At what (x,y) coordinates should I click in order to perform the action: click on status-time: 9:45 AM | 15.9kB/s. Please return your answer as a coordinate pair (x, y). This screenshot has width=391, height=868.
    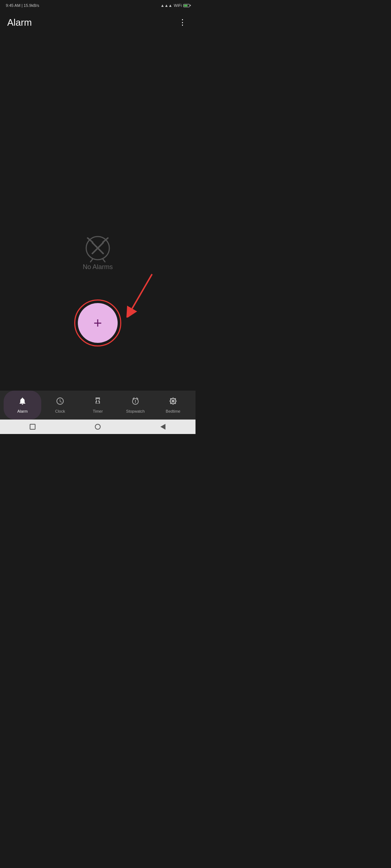
    Looking at the image, I should click on (22, 5).